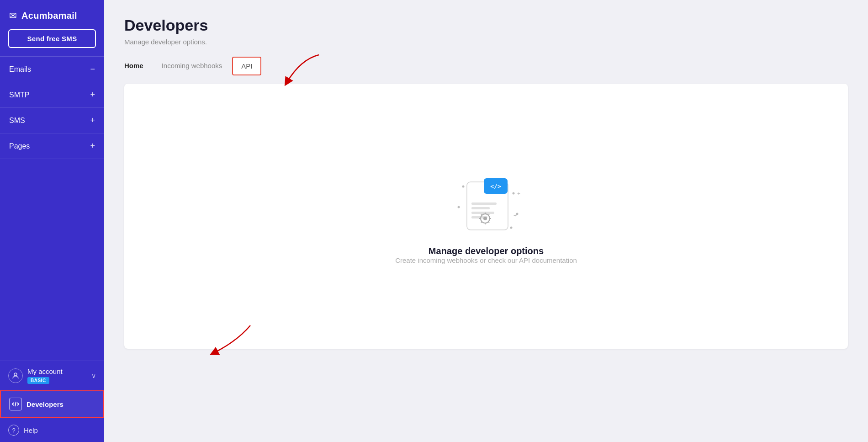  I want to click on developers-label: Developers, so click(45, 404).